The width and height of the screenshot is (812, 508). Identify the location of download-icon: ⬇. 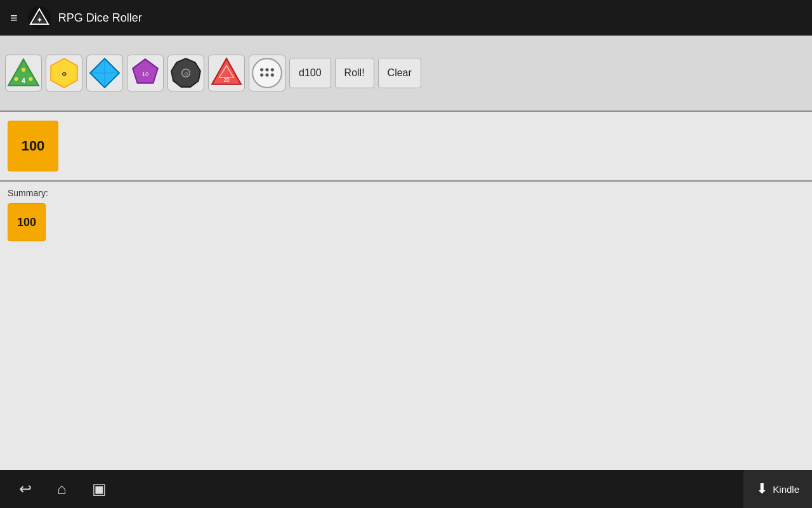
(762, 489).